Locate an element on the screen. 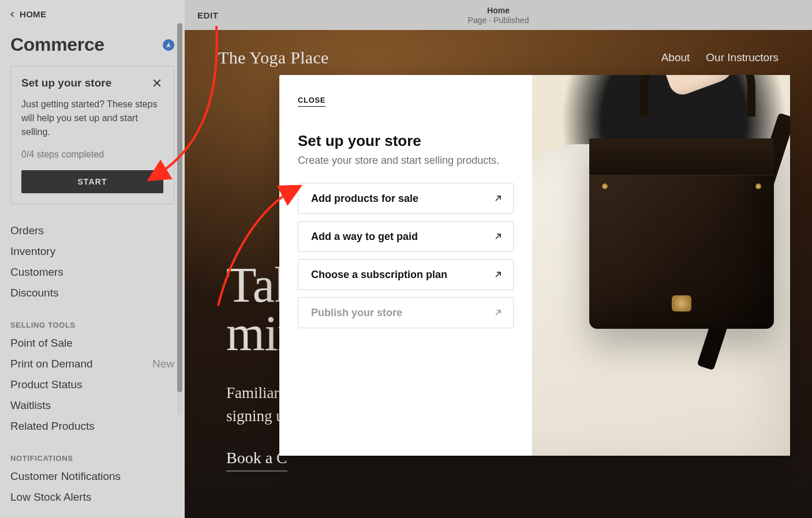 This screenshot has width=812, height=518. nav-discounts: Discounts is located at coordinates (92, 293).